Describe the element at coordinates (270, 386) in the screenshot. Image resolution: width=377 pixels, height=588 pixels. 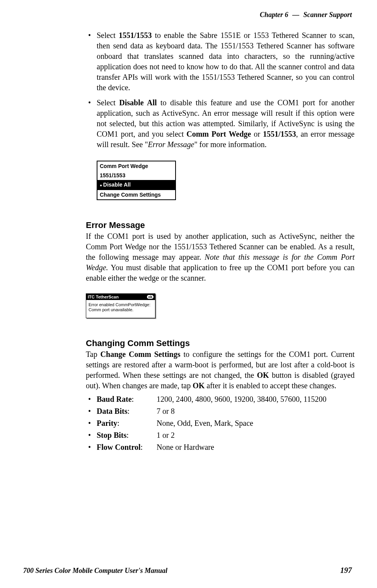
I see `text: after it is enabled to accept these chan…` at that location.